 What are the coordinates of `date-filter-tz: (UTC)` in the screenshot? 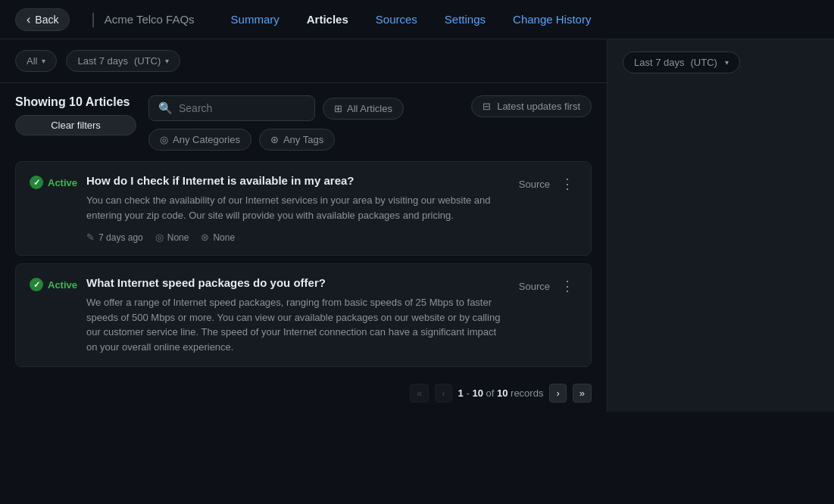 It's located at (147, 61).